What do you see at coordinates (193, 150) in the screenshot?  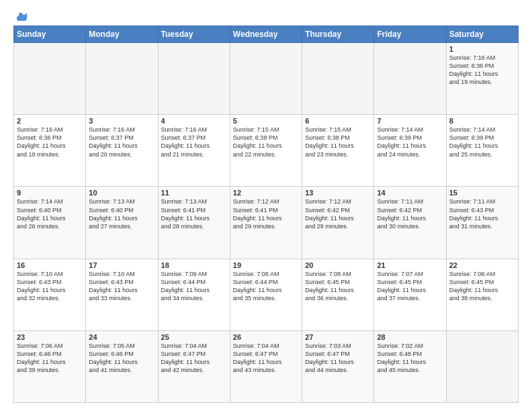 I see `calendar-cell: 4Sunrise: 7:16 AM Sunset: 6:37 PM Daylig…` at bounding box center [193, 150].